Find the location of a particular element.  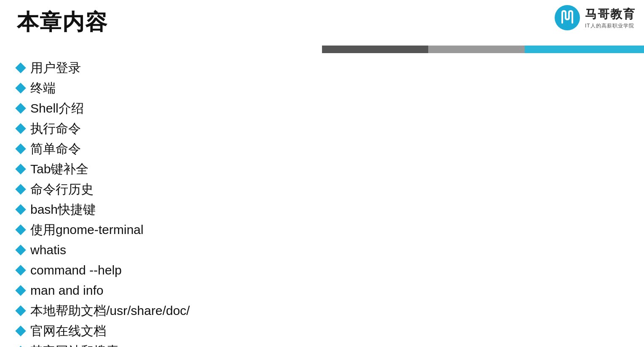

logo-icon is located at coordinates (567, 18).